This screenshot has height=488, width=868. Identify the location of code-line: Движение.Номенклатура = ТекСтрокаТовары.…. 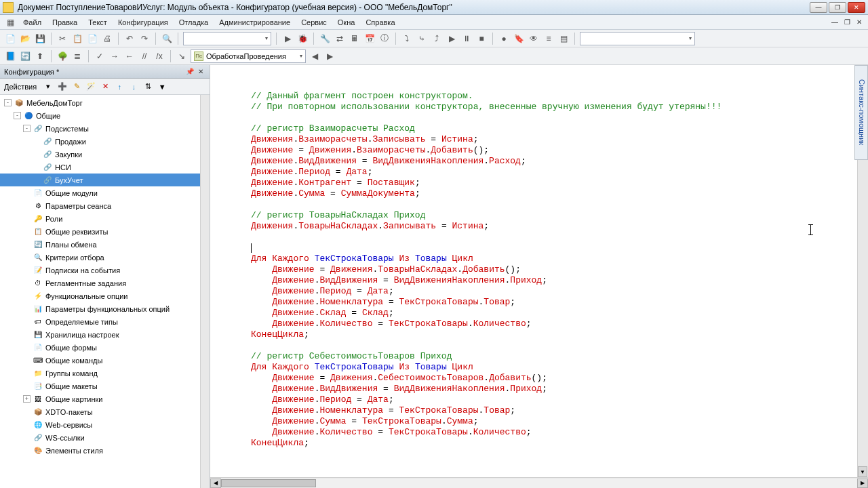
(559, 302).